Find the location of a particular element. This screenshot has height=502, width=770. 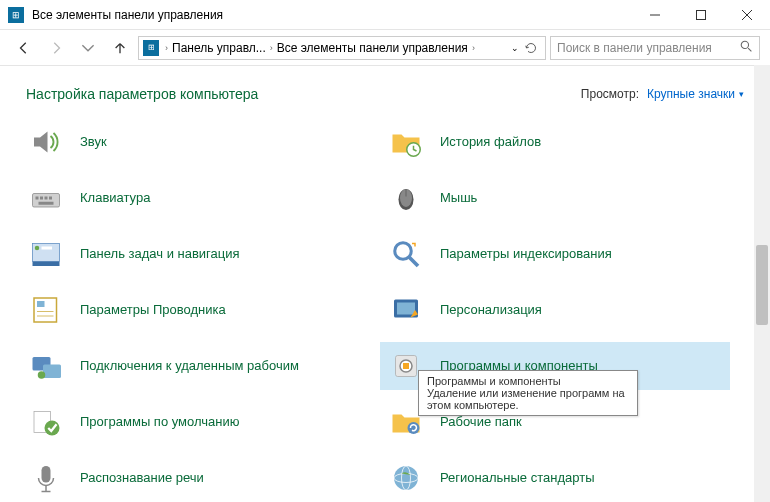

control-panel-item: Параметры Проводника is located at coordinates (195, 310).